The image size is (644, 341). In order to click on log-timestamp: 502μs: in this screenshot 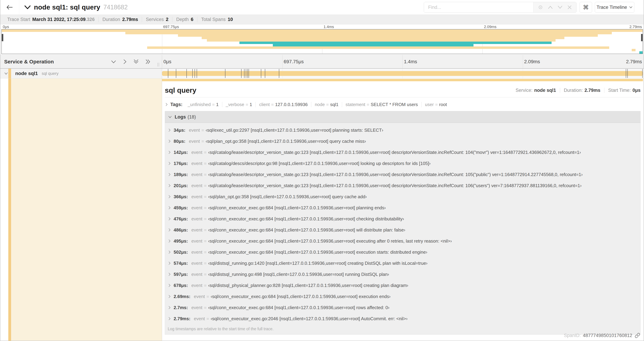, I will do `click(181, 252)`.